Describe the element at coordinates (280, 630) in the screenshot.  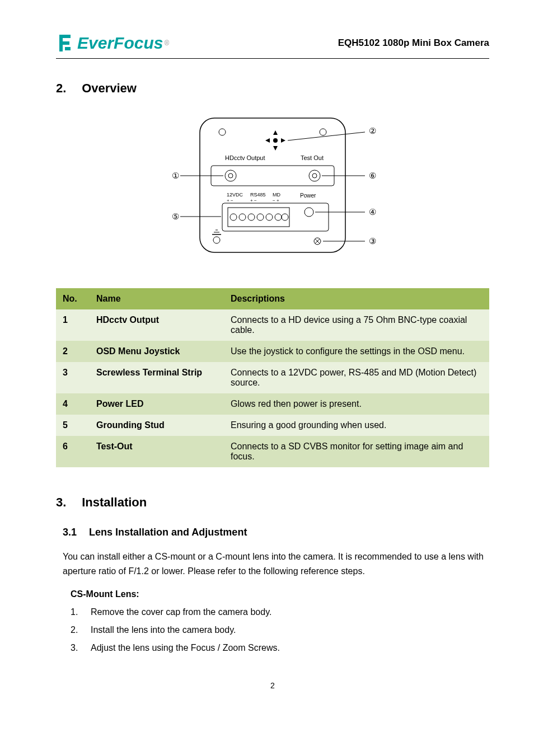
I see `list-item: 2. Install the lens into the camera body…` at that location.